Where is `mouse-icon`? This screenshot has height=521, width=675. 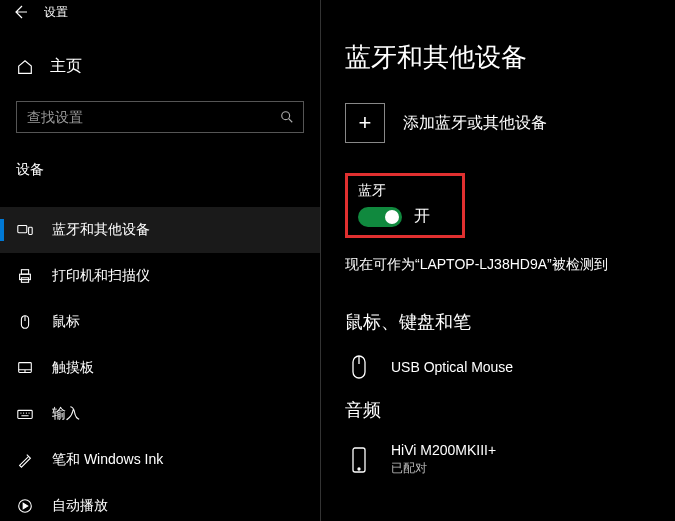 mouse-icon is located at coordinates (25, 322).